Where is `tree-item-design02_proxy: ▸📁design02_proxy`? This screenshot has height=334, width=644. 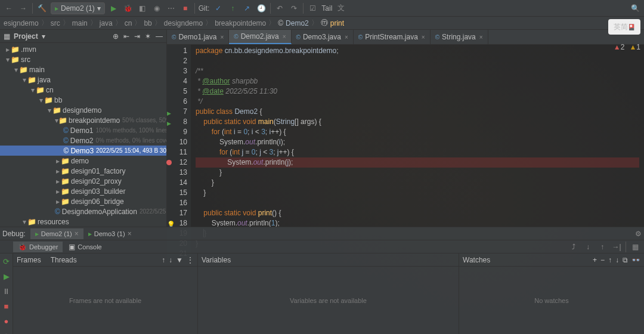 tree-item-design02_proxy: ▸📁design02_proxy is located at coordinates (83, 181).